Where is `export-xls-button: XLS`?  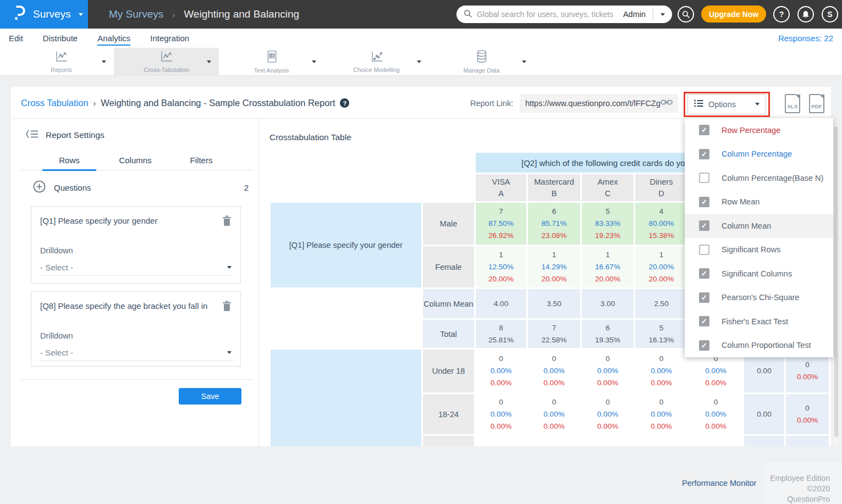
export-xls-button: XLS is located at coordinates (793, 104).